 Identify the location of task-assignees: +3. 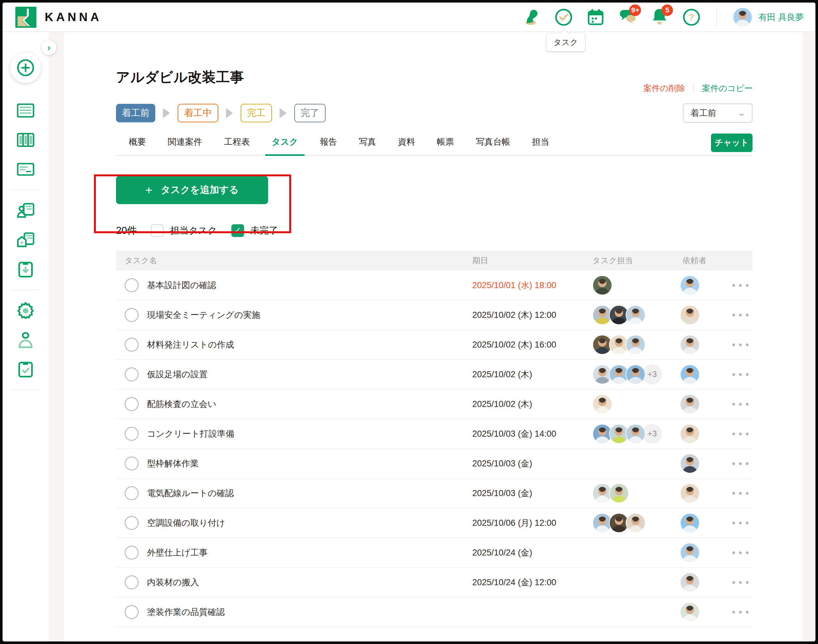
(637, 434).